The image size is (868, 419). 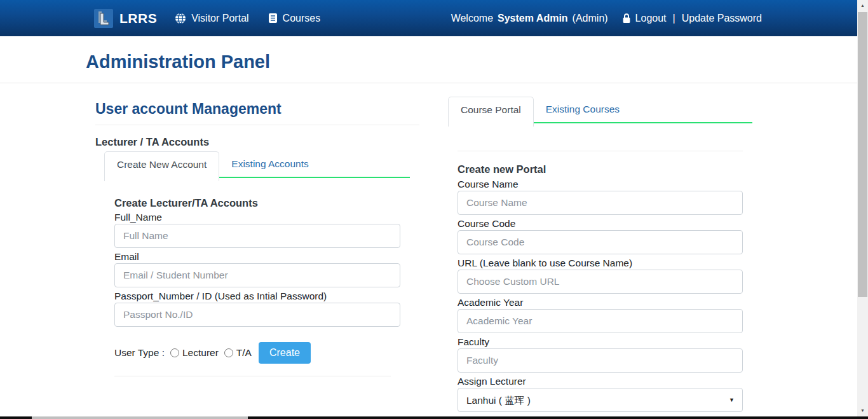 What do you see at coordinates (180, 18) in the screenshot?
I see `globe-icon` at bounding box center [180, 18].